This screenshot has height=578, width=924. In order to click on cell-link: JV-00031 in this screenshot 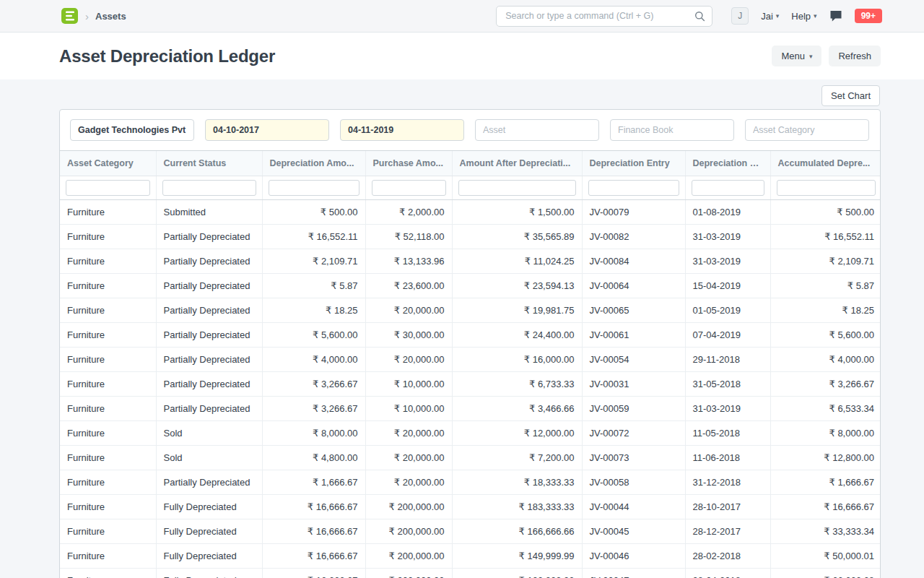, I will do `click(634, 384)`.